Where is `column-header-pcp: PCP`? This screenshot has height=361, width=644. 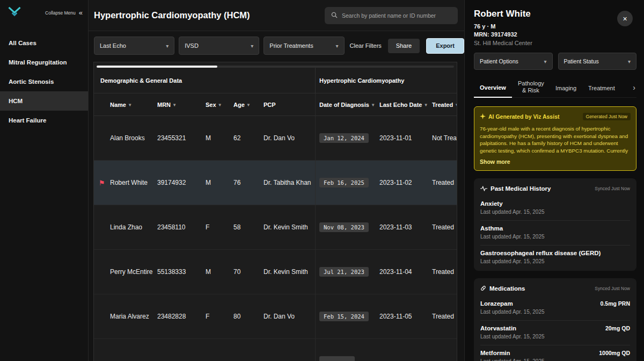 column-header-pcp: PCP is located at coordinates (289, 104).